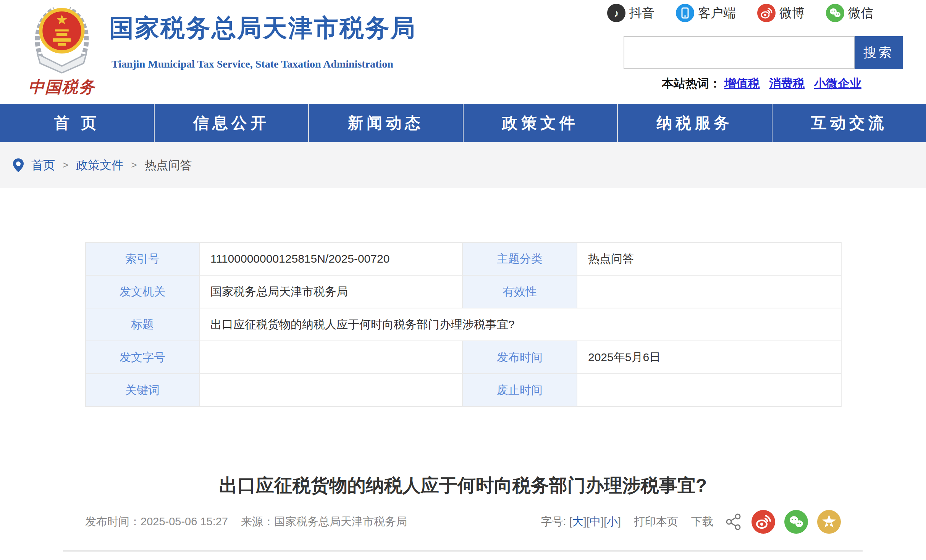 This screenshot has width=926, height=560. Describe the element at coordinates (706, 13) in the screenshot. I see `client-link: 客户端` at that location.